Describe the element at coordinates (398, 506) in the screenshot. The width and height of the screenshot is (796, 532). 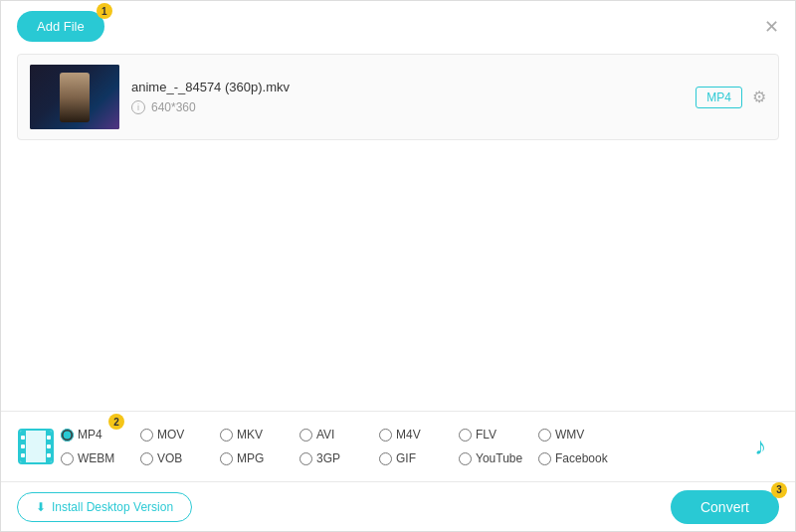
I see `footer: ⬇ Install Desktop Version Convert 3` at that location.